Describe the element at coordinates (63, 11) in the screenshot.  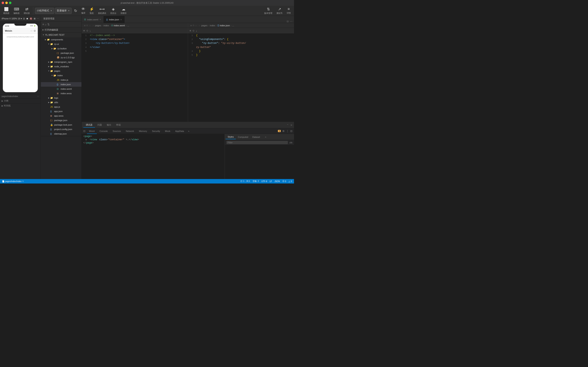
I see `compile-dropdown: 普通编译 ▼` at that location.